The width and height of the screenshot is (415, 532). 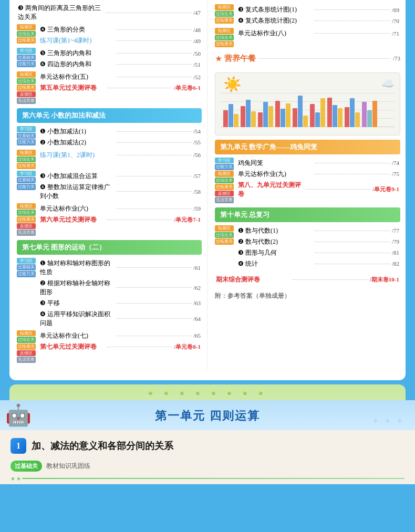 What do you see at coordinates (308, 279) in the screenshot?
I see `toc-row: 期末综合测评卷 /期末卷10-1` at bounding box center [308, 279].